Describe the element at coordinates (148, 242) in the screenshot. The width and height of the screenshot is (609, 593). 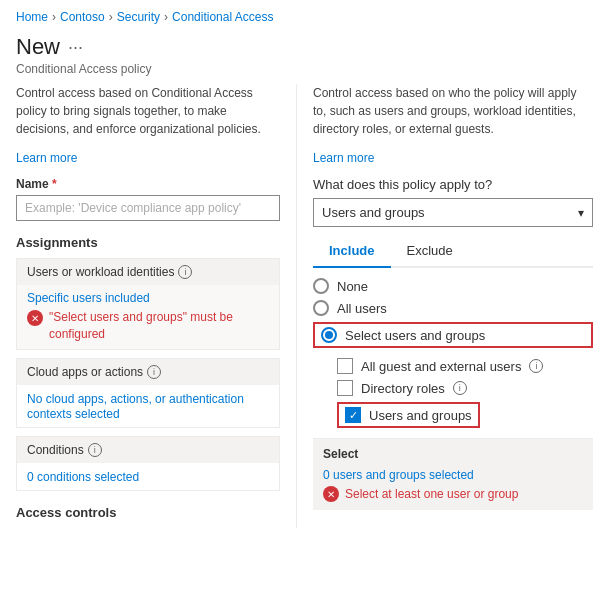
I see `assignments-title: Assignments` at that location.